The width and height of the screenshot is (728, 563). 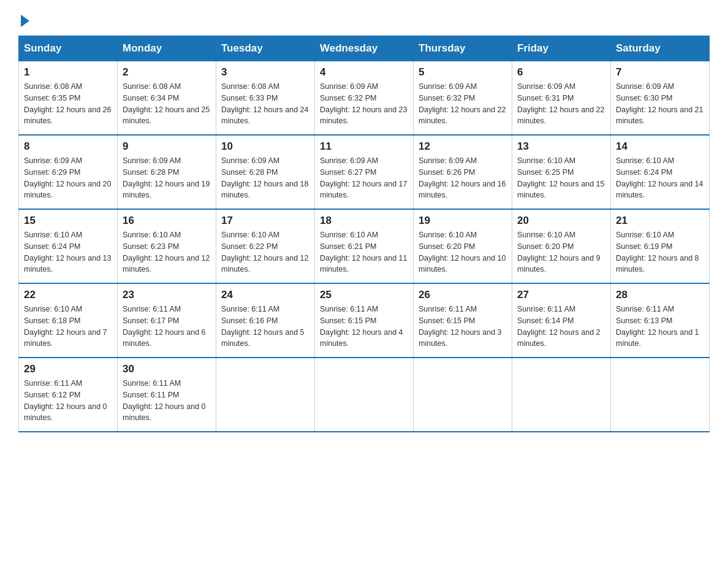 What do you see at coordinates (561, 253) in the screenshot?
I see `day-info: Sunrise: 6:10 AM Sunset: 6:20 PM Dayligh…` at bounding box center [561, 253].